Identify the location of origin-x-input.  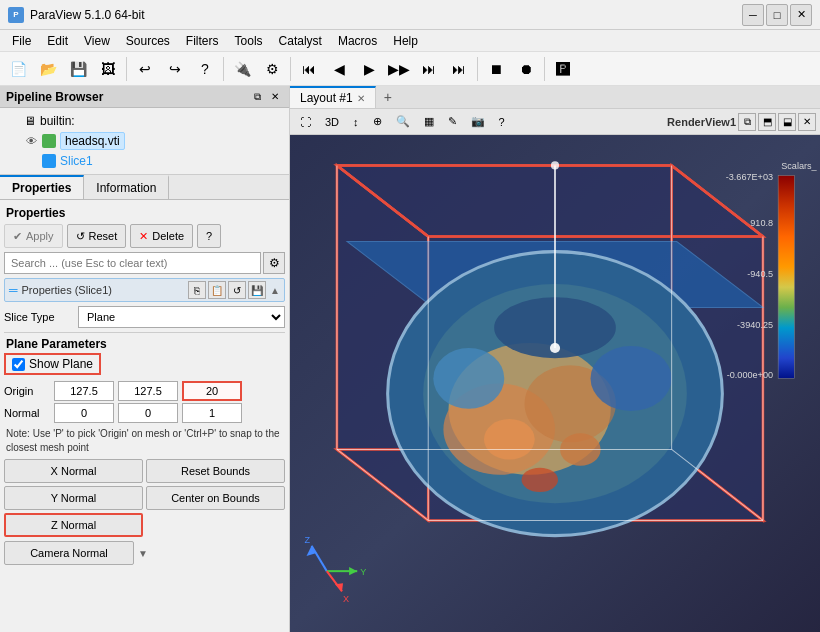
(84, 391).